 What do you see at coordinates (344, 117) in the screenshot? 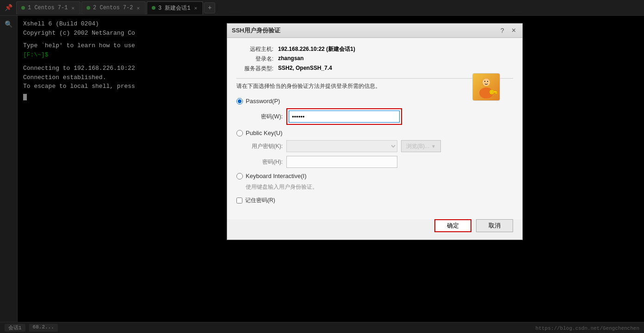
I see `password-input` at bounding box center [344, 117].